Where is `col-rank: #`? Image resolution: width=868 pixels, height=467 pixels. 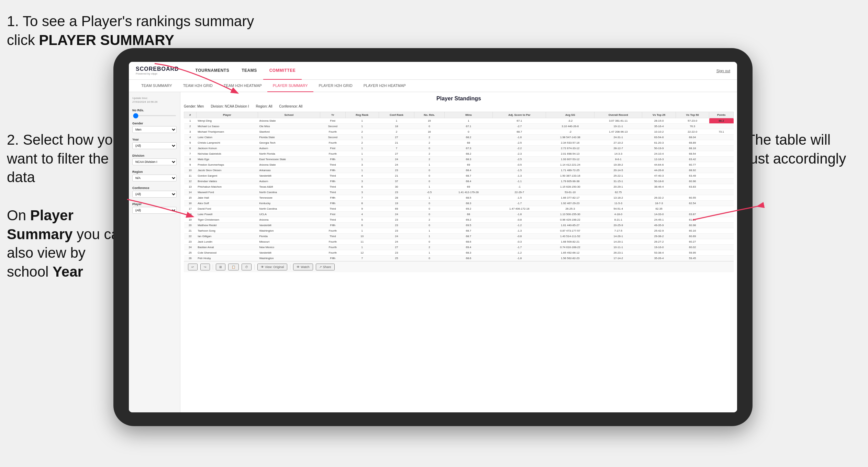
col-rank: # is located at coordinates (190, 115).